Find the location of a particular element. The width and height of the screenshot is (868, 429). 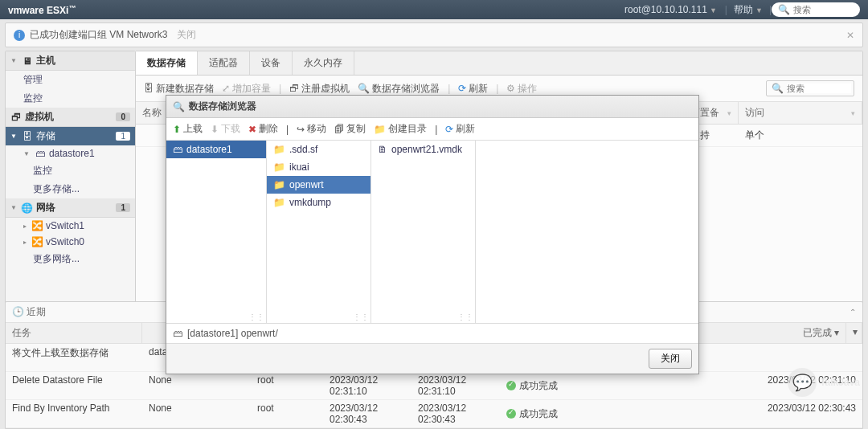

download-icon: ⬇ is located at coordinates (215, 129).